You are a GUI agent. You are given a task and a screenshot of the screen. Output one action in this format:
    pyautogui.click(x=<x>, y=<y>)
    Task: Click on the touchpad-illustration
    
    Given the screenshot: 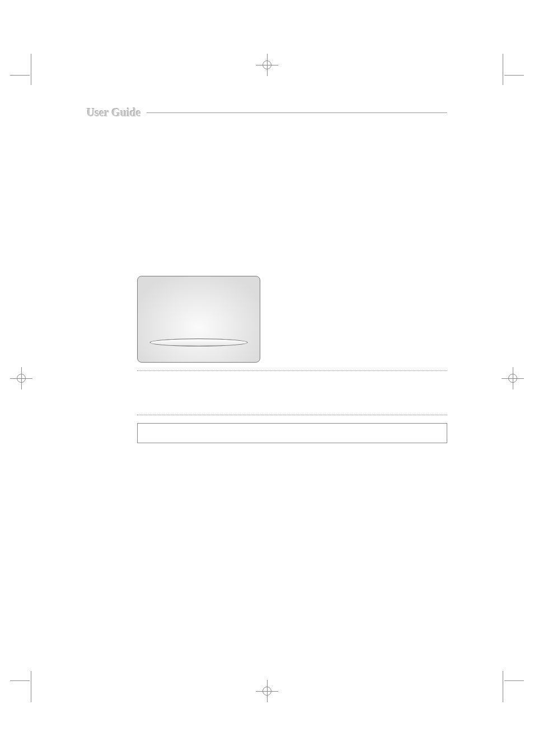 What is the action you would take?
    pyautogui.click(x=199, y=319)
    